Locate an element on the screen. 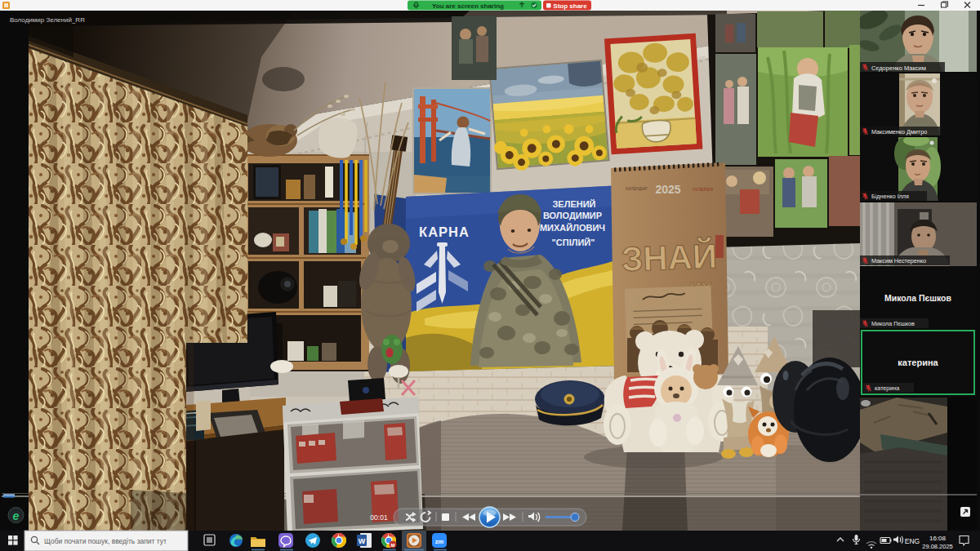  svg-text: КАРНА is located at coordinates (444, 232).